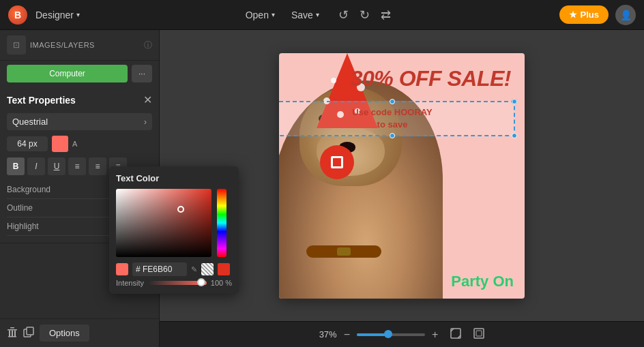 The height and width of the screenshot is (347, 644). Describe the element at coordinates (79, 45) in the screenshot. I see `sidebar-header: ⊡ IMAGES/LAYERS ⓘ` at that location.